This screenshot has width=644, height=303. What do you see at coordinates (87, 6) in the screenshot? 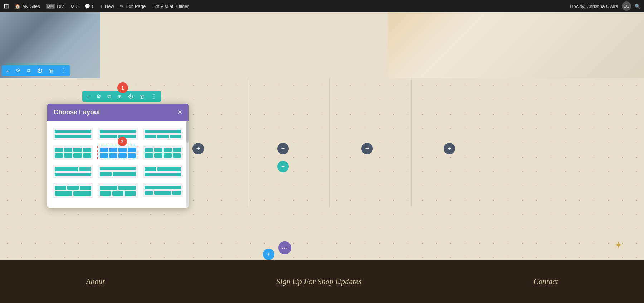
I see `comments-icon: 💬` at bounding box center [87, 6].